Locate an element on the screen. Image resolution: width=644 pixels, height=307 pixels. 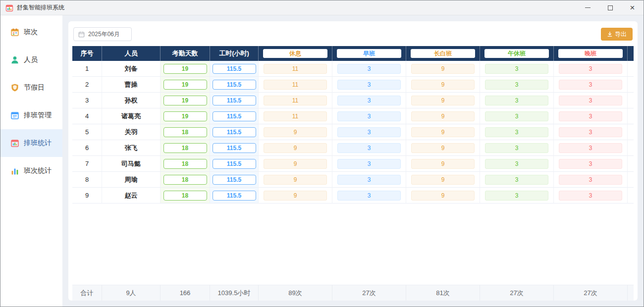
download-icon is located at coordinates (610, 34).